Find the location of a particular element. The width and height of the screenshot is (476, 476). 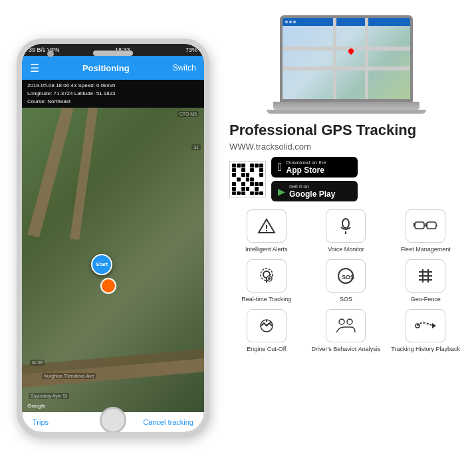

google-play-icon: ▶ is located at coordinates (282, 191).